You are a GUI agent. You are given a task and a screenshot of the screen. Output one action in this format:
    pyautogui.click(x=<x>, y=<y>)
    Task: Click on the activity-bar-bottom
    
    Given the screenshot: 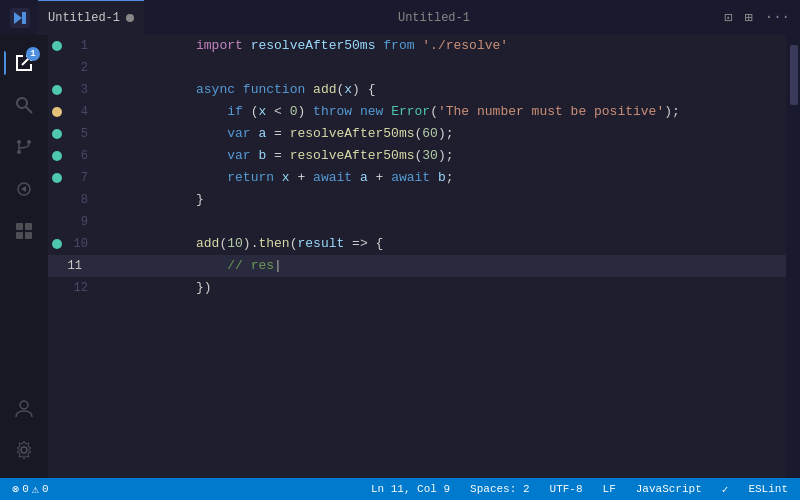 What is the action you would take?
    pyautogui.click(x=24, y=429)
    